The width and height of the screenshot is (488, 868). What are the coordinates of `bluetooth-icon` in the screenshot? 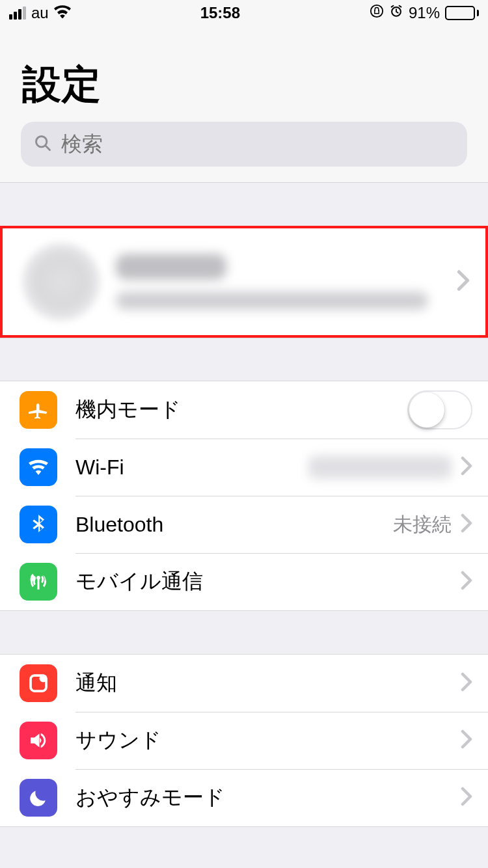 It's located at (38, 524).